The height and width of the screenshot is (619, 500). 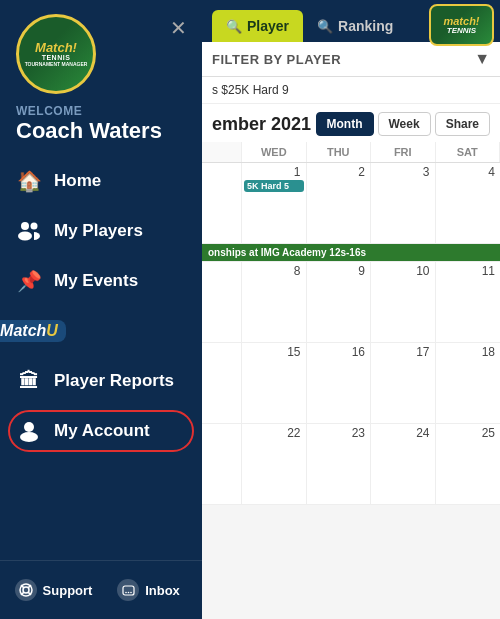 What do you see at coordinates (114, 381) in the screenshot?
I see `sidebar-item-label-player-reports: Player Reports` at bounding box center [114, 381].